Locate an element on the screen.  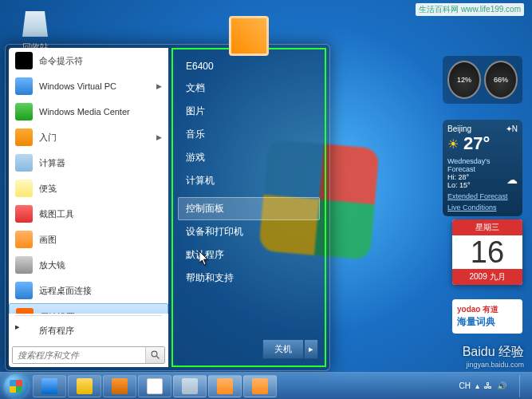
program-label: 命令提示符 is located at coordinates (61, 61).